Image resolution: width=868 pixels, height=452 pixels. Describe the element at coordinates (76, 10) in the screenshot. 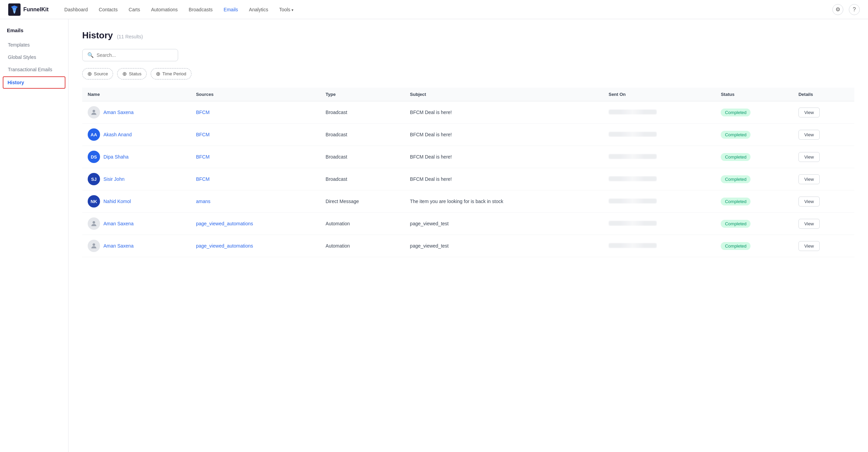

I see `nav-link-dashboard: Dashboard` at that location.